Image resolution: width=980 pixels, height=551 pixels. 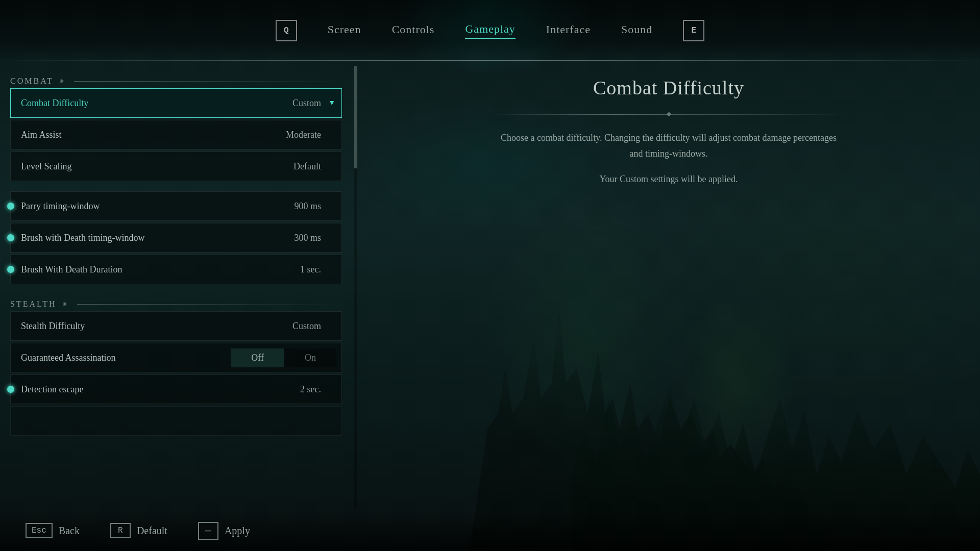 I want to click on nav-underline, so click(x=490, y=60).